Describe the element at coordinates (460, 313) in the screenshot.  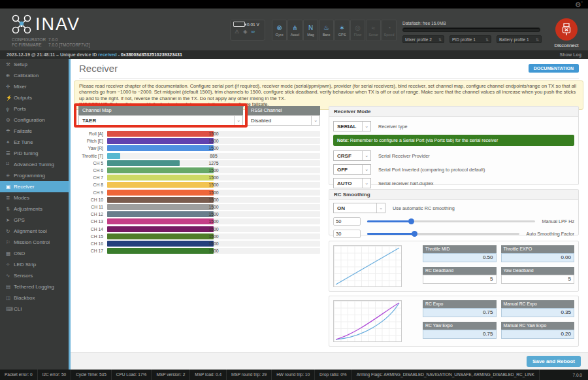
I see `rc-expo-input: 0.75` at that location.